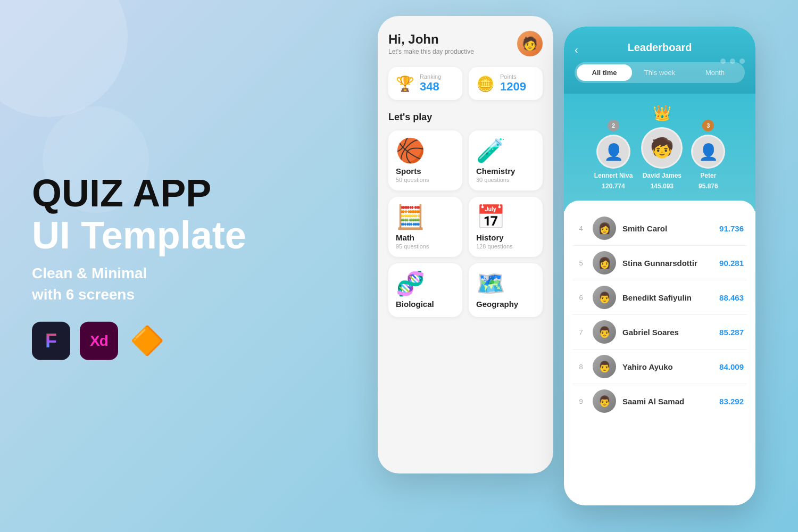 Image resolution: width=798 pixels, height=532 pixels. I want to click on leaderboard-title: Leaderboard, so click(660, 48).